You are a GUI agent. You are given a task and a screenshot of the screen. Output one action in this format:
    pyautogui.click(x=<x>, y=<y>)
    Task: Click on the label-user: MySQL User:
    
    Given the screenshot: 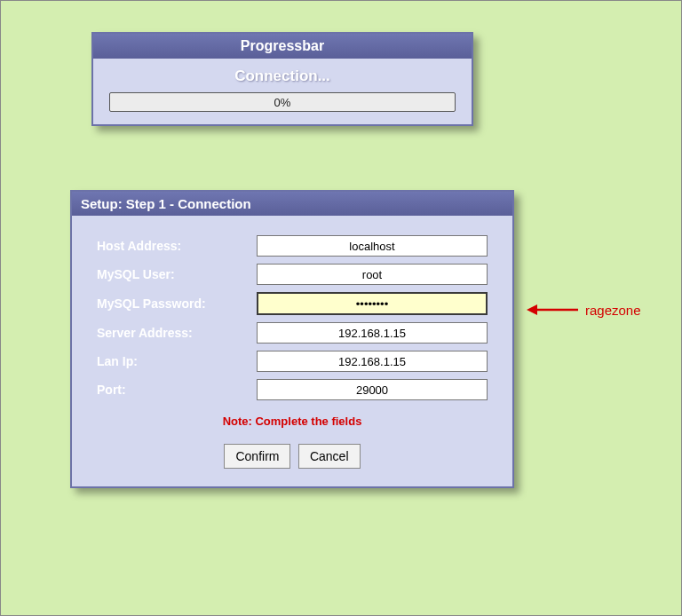 What is the action you would take?
    pyautogui.click(x=177, y=274)
    